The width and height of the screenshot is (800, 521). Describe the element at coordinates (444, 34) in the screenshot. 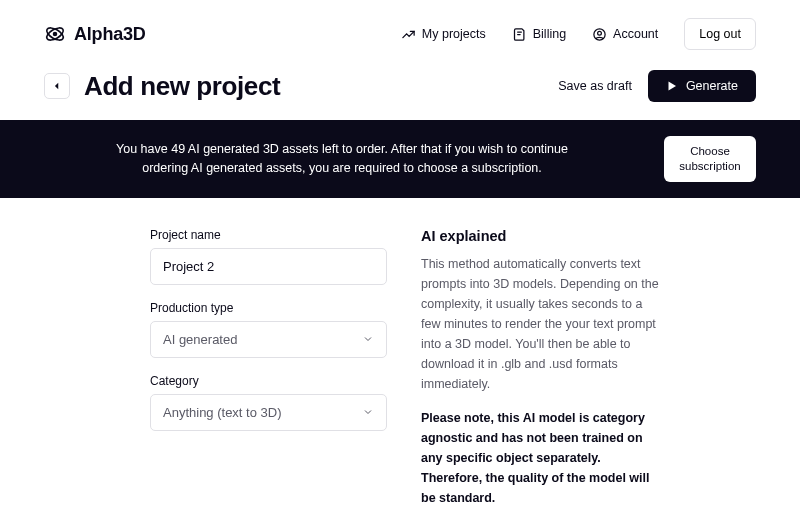

I see `nav-my-projects: My projects` at that location.